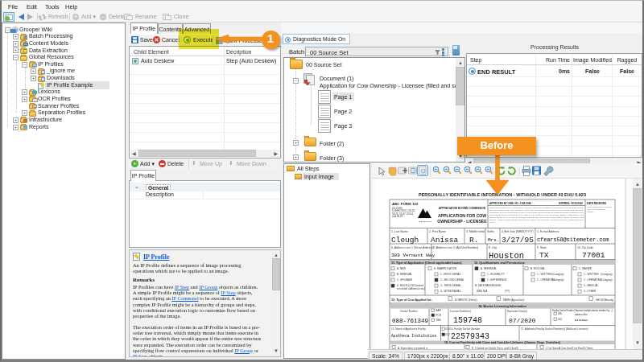 This screenshot has width=644, height=362. I want to click on svg-text: 4 - WITHDRAWAL, so click(451, 291).